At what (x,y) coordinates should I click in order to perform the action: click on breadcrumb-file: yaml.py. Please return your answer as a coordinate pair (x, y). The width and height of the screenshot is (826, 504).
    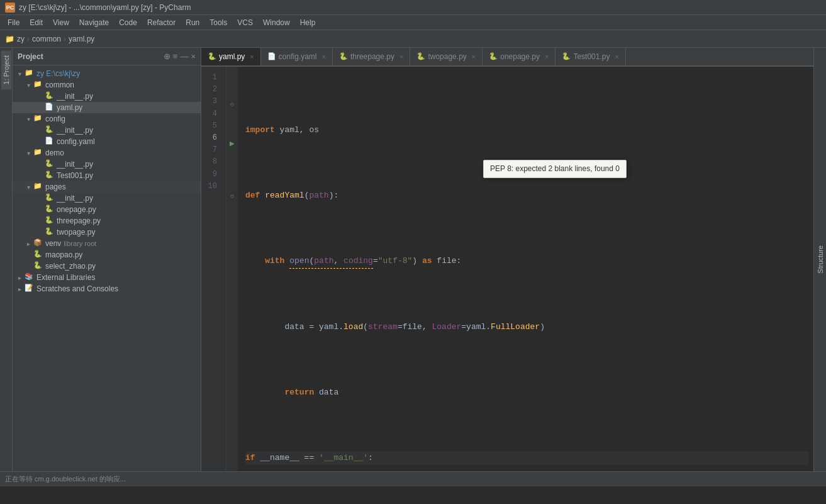
    Looking at the image, I should click on (82, 39).